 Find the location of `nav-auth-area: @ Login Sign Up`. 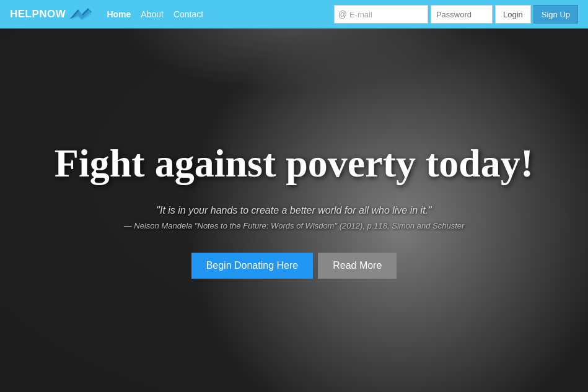

nav-auth-area: @ Login Sign Up is located at coordinates (456, 14).